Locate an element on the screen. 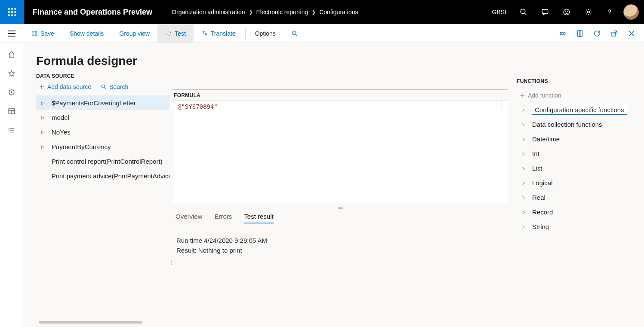 The image size is (644, 327). function-category-label: Int is located at coordinates (536, 154).